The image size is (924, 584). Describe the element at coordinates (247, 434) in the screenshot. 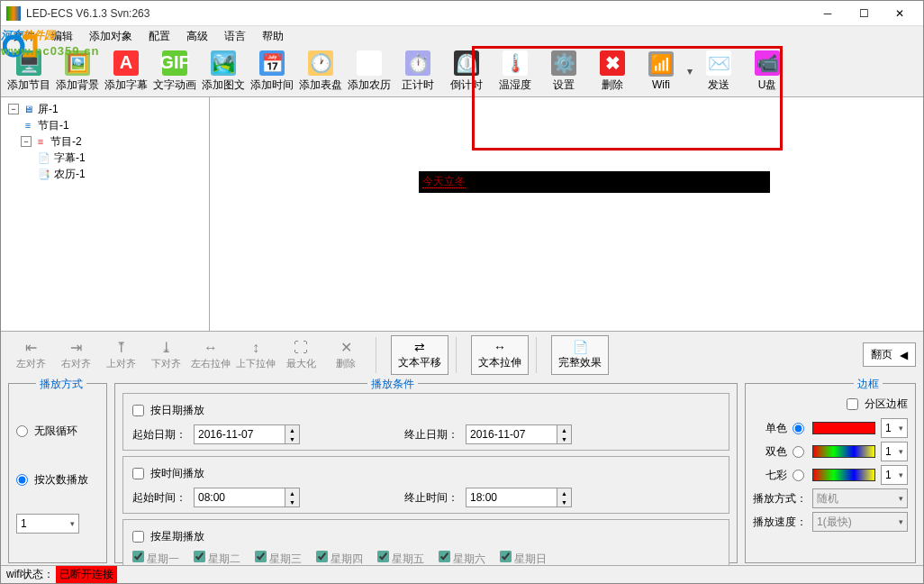

I see `start-date-input: ▲▼` at that location.